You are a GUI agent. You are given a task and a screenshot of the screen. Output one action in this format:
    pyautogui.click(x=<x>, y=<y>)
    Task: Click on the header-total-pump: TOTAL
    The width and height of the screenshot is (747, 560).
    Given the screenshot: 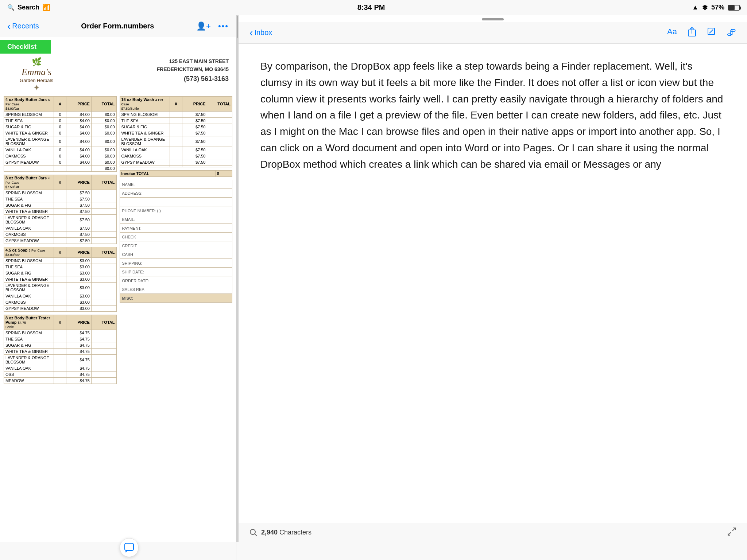 What is the action you would take?
    pyautogui.click(x=104, y=322)
    